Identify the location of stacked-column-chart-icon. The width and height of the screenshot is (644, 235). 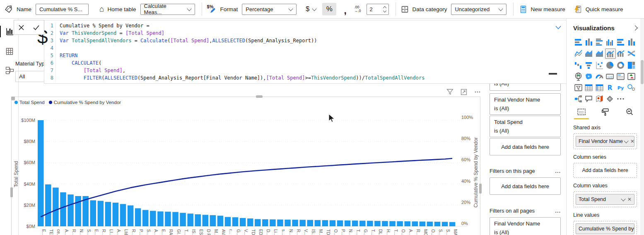
(589, 42).